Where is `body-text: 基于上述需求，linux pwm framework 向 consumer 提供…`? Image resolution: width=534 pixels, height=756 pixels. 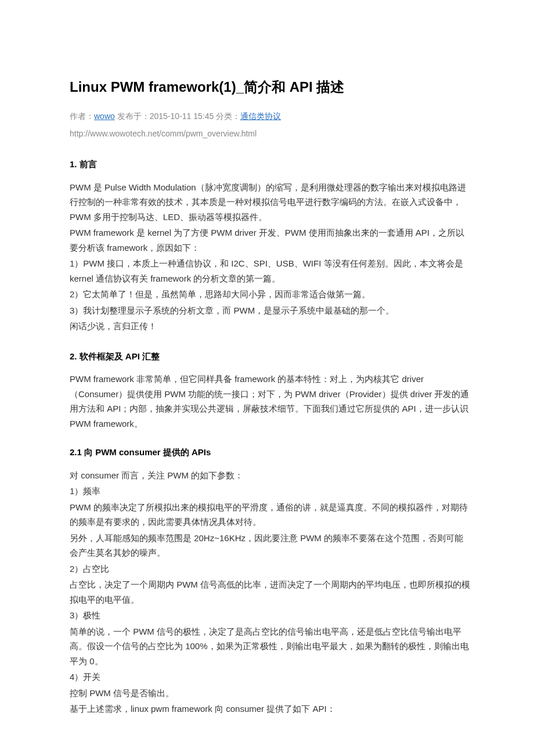 body-text: 基于上述需求，linux pwm framework 向 consumer 提供… is located at coordinates (270, 709).